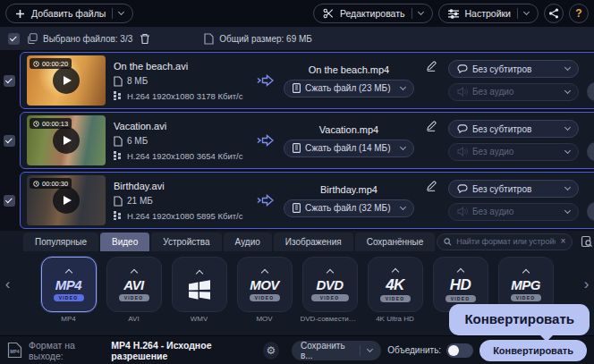 The image size is (594, 364). Describe the element at coordinates (186, 241) in the screenshot. I see `tab-devices: Устройства` at that location.